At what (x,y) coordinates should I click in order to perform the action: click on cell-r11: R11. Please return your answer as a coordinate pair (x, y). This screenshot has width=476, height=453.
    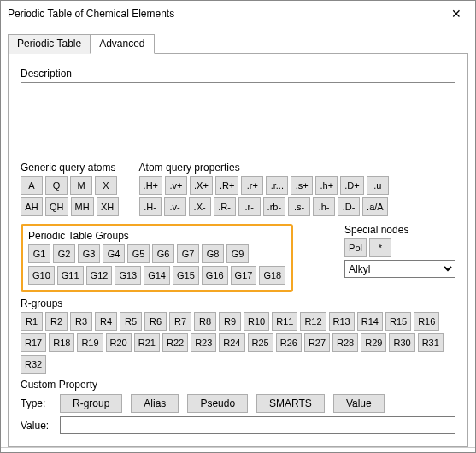
    Looking at the image, I should click on (285, 321).